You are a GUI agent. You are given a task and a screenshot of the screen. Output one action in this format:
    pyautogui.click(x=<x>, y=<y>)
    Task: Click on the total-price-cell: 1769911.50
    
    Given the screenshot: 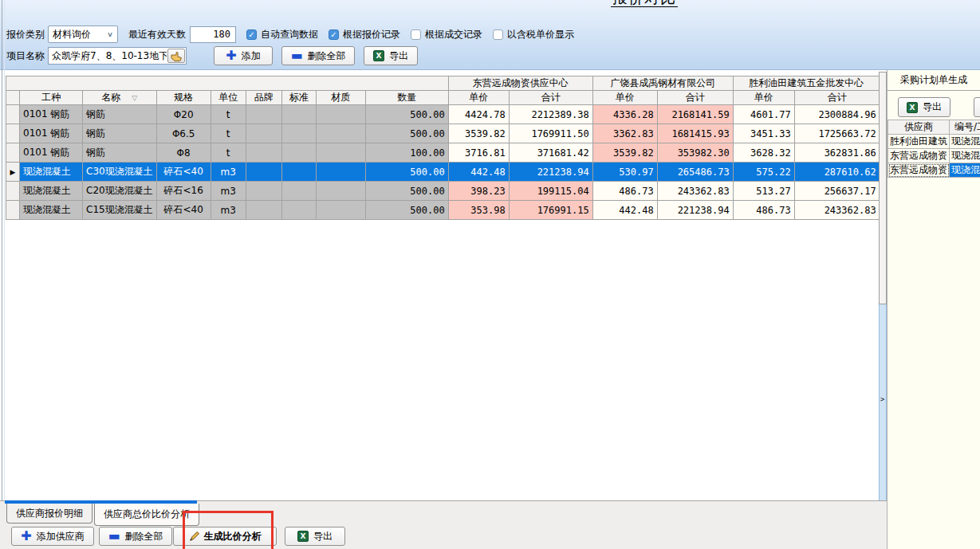 What is the action you would take?
    pyautogui.click(x=550, y=134)
    